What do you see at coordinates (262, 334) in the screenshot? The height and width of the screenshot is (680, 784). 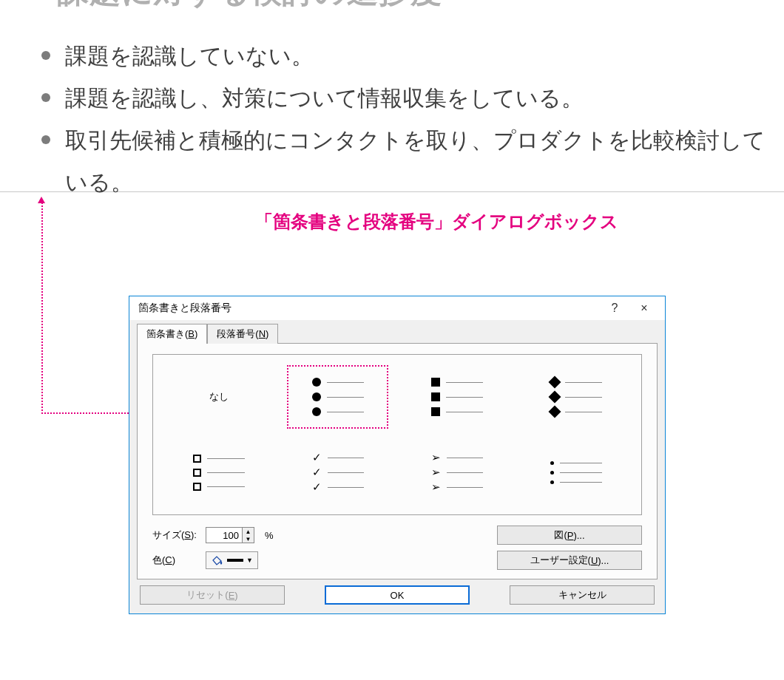 I see `tab-accel: N` at bounding box center [262, 334].